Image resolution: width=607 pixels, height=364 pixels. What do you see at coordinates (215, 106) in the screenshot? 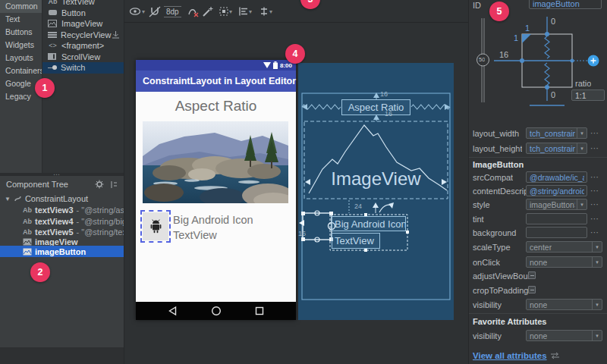
I see `aspect-ratio-textview: Aspect Ratio` at bounding box center [215, 106].